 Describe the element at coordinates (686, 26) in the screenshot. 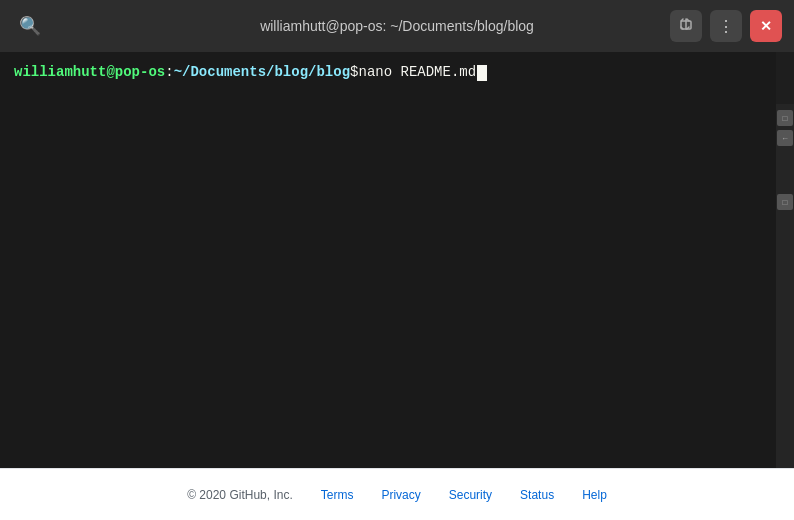

I see `add-icon` at that location.